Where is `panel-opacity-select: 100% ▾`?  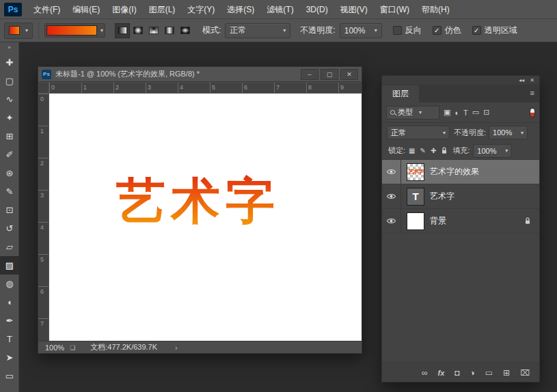
panel-opacity-select: 100% ▾ is located at coordinates (508, 132).